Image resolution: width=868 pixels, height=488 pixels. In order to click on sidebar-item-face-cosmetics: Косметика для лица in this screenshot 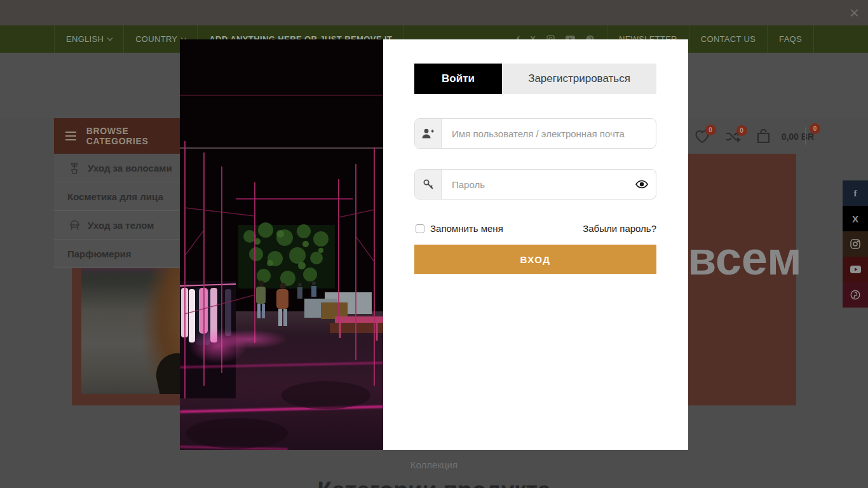, I will do `click(118, 197)`.